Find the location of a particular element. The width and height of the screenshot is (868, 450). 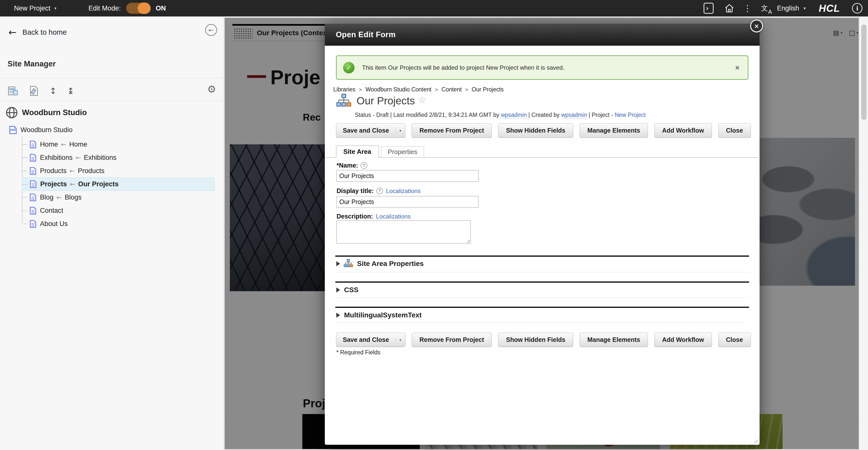

hcl-logo: HCL is located at coordinates (830, 8).